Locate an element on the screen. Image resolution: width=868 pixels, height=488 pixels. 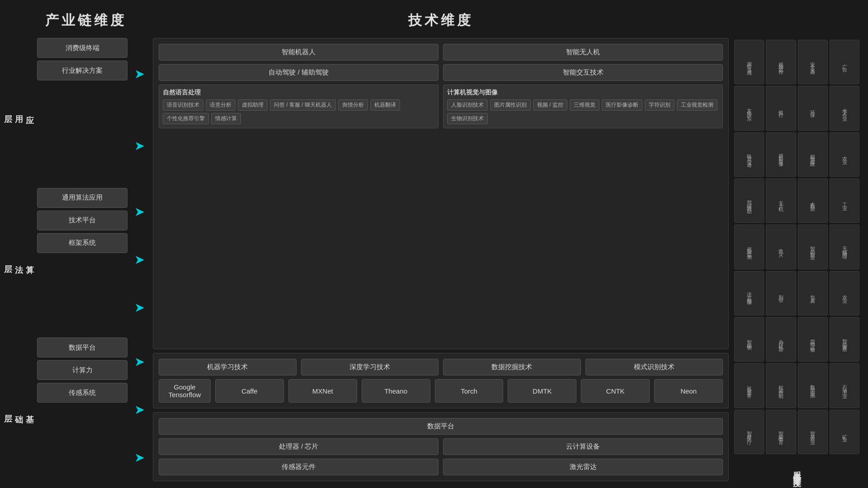
rp-text-15: 工 业 is located at coordinates (844, 201).